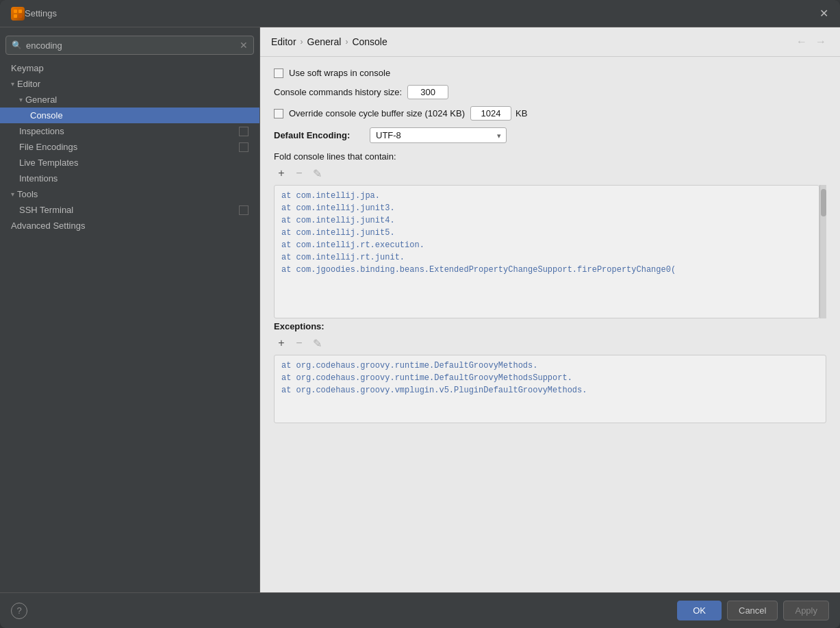  What do you see at coordinates (422, 14) in the screenshot?
I see `dialog-title: Settings` at bounding box center [422, 14].